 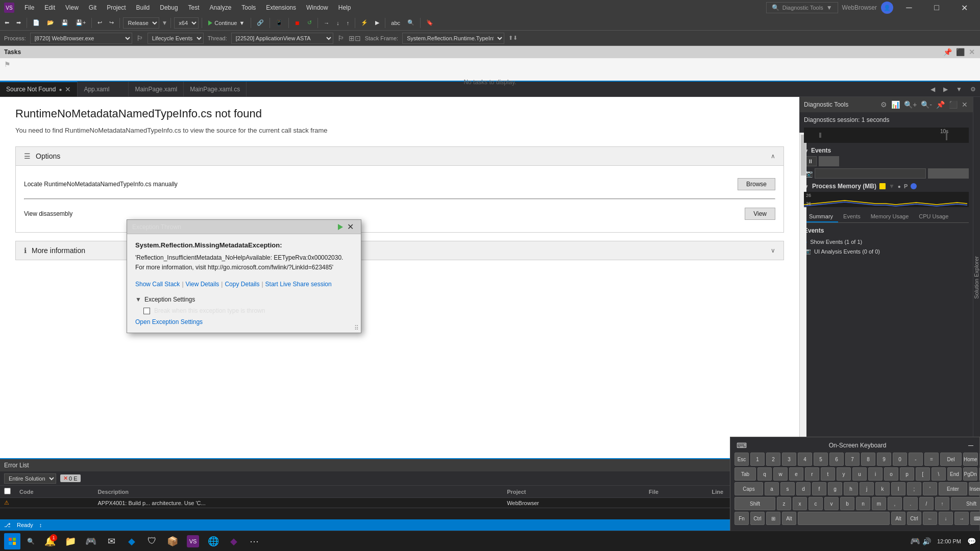 What do you see at coordinates (220, 8) in the screenshot?
I see `menu-analyze: Analyze` at bounding box center [220, 8].